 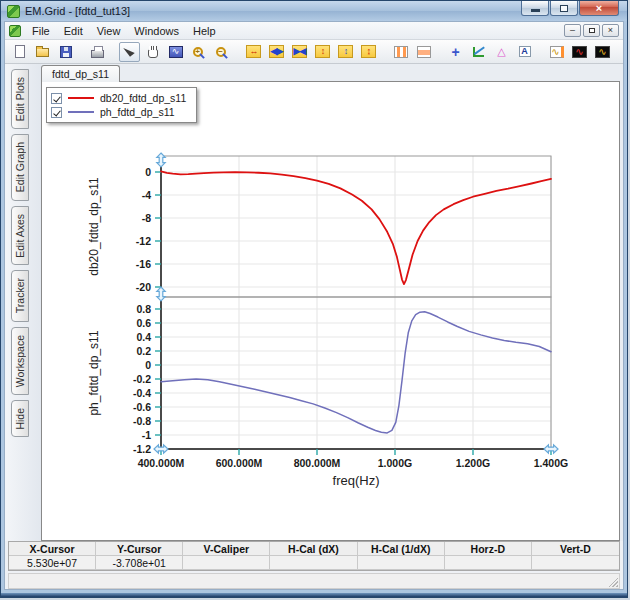 I want to click on cursor-value-cell, so click(x=402, y=563).